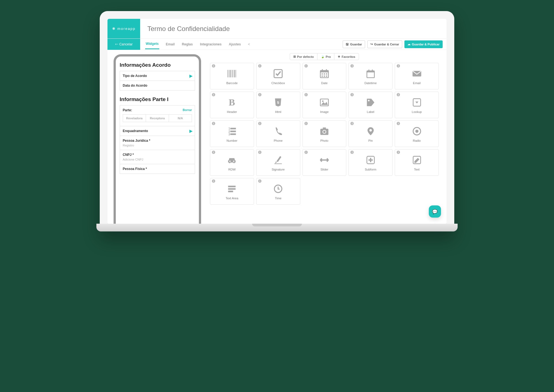 The image size is (554, 392). I want to click on widget-barcode: i Barcode, so click(232, 76).